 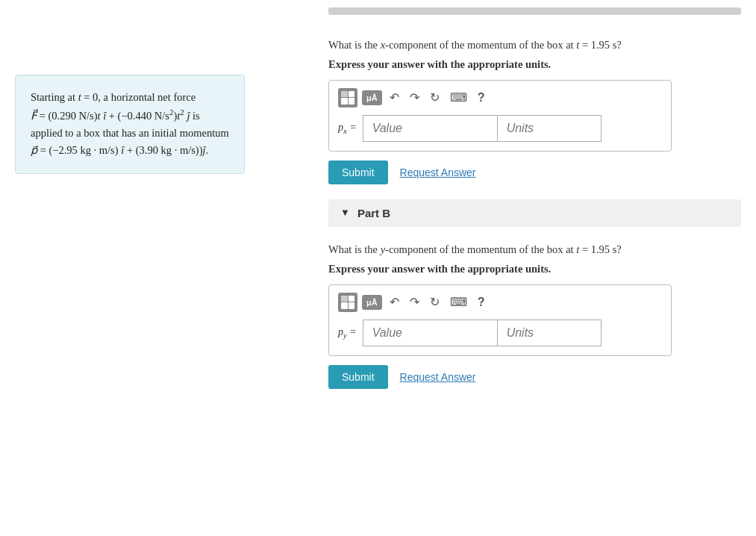 I want to click on part-a-action-row: Submit Request Answer, so click(x=534, y=172).